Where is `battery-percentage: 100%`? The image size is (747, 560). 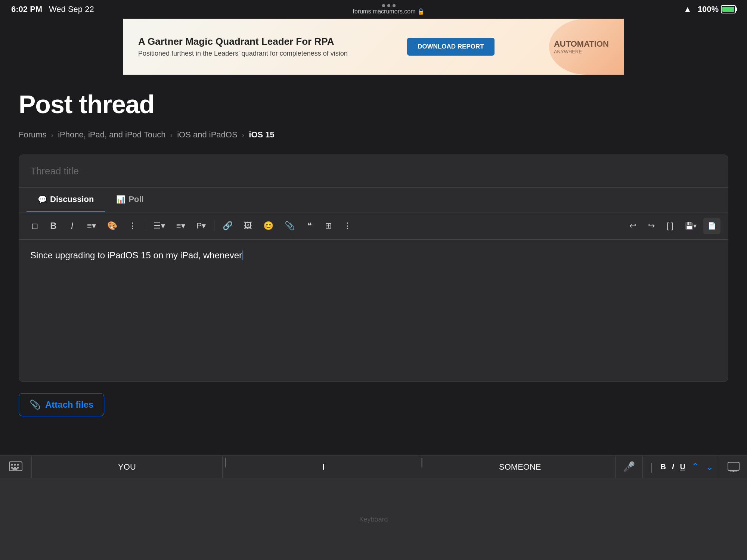 battery-percentage: 100% is located at coordinates (708, 9).